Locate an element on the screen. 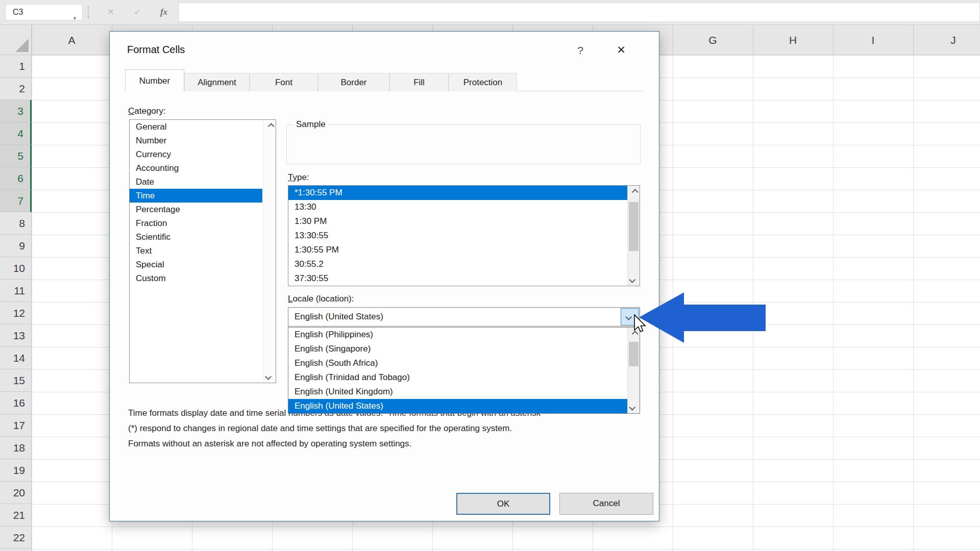 This screenshot has width=980, height=551. dropdown-scrollbar is located at coordinates (633, 370).